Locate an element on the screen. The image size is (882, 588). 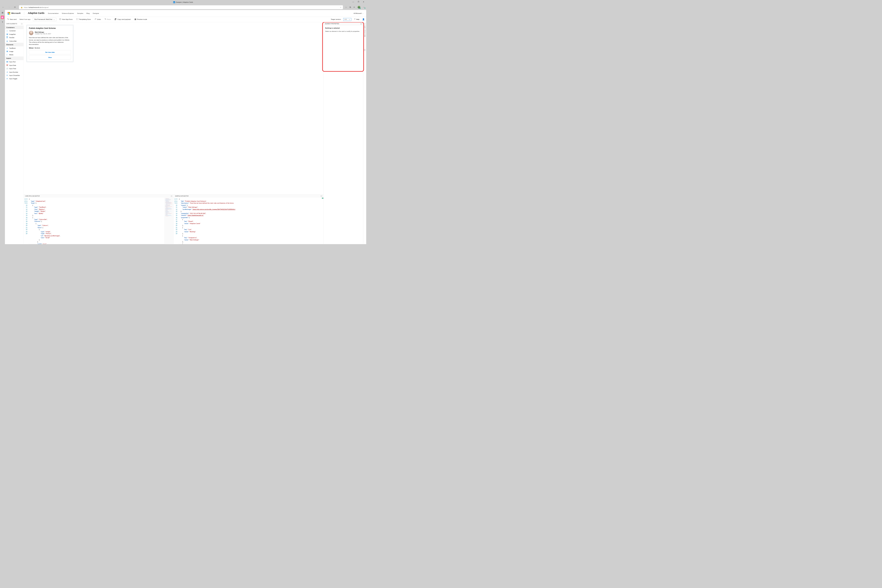
close-button: ✕ is located at coordinates (364, 2).